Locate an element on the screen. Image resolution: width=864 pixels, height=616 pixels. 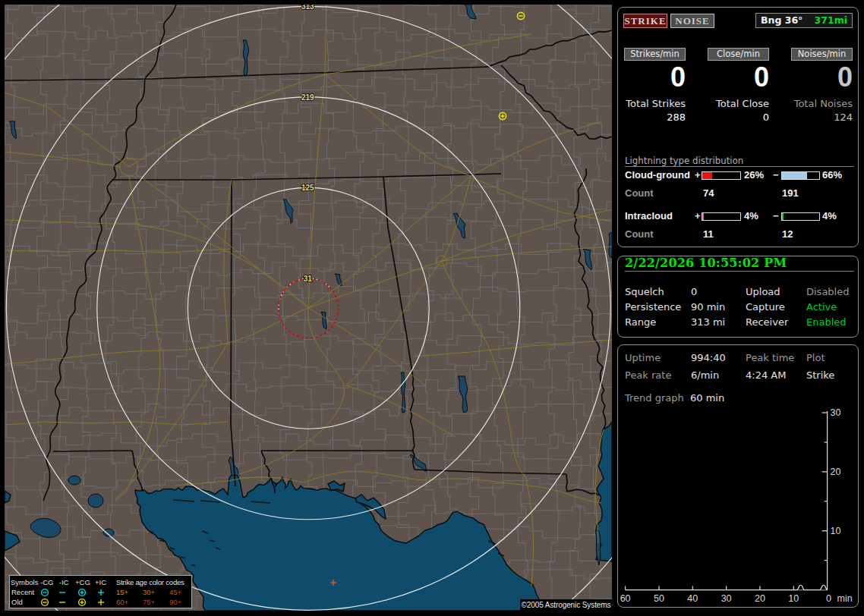
capture-label: Capture is located at coordinates (765, 306).